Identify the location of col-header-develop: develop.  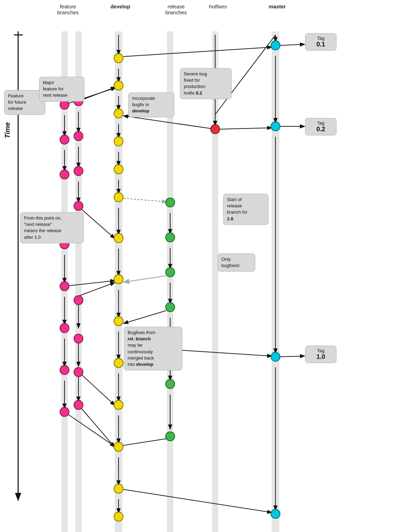
(120, 6).